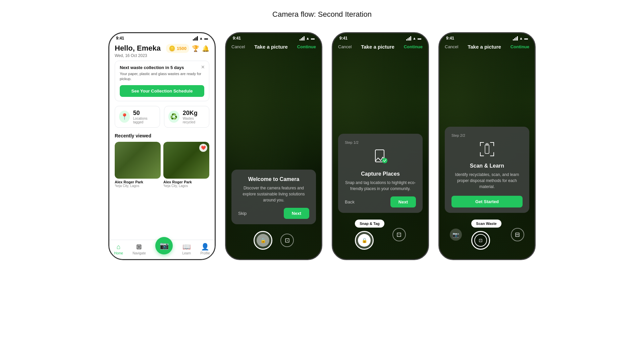 The image size is (644, 362). Describe the element at coordinates (186, 247) in the screenshot. I see `learn-icon: 📖` at that location.